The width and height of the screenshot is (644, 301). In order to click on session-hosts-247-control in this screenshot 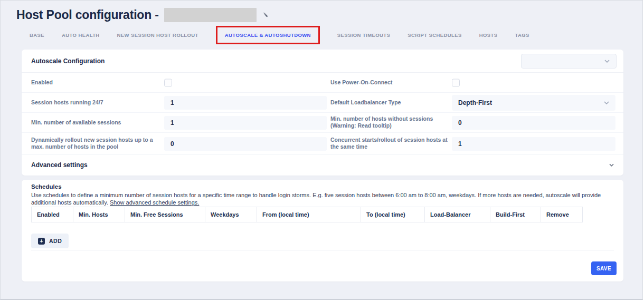, I will do `click(245, 103)`.